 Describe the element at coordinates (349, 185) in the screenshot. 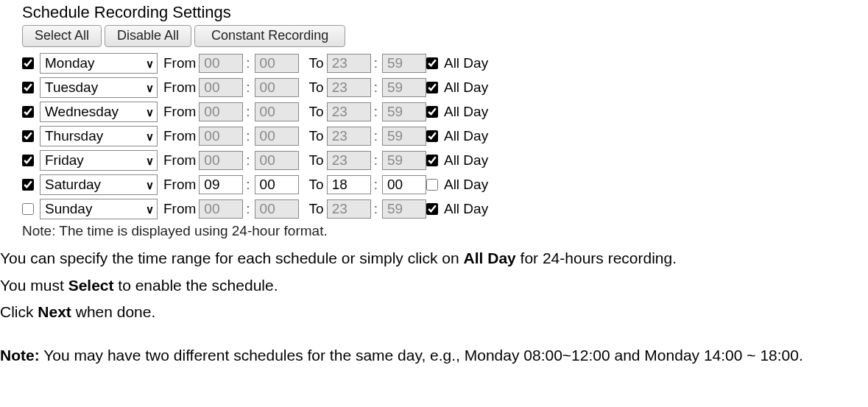

I see `to-hour-input: 18` at that location.